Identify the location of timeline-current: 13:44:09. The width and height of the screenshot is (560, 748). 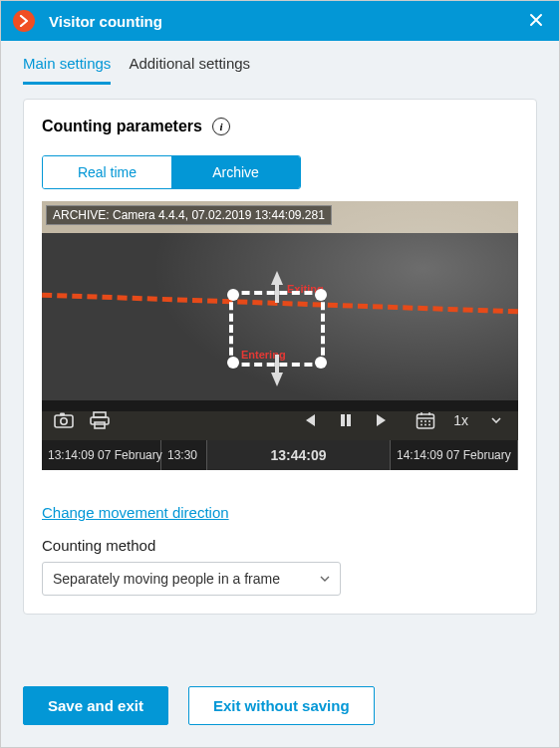
(299, 455).